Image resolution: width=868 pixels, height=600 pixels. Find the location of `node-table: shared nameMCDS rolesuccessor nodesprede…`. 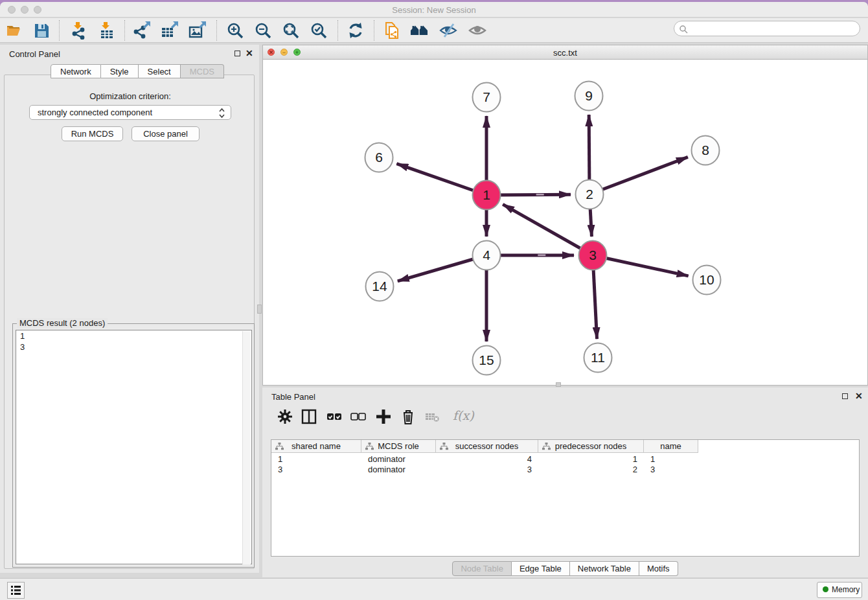

node-table: shared nameMCDS rolesuccessor nodesprede… is located at coordinates (565, 498).